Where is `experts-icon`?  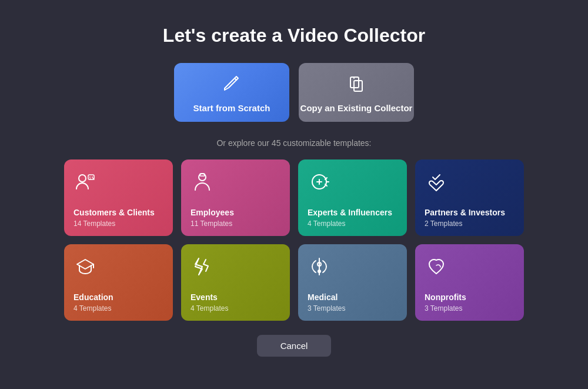
experts-icon is located at coordinates (353, 183).